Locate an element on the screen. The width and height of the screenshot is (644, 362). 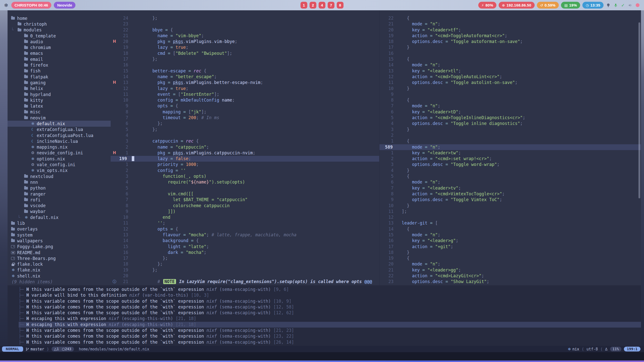
code-line: 23 options.desc = "Show LazyGit"; is located at coordinates (510, 282).